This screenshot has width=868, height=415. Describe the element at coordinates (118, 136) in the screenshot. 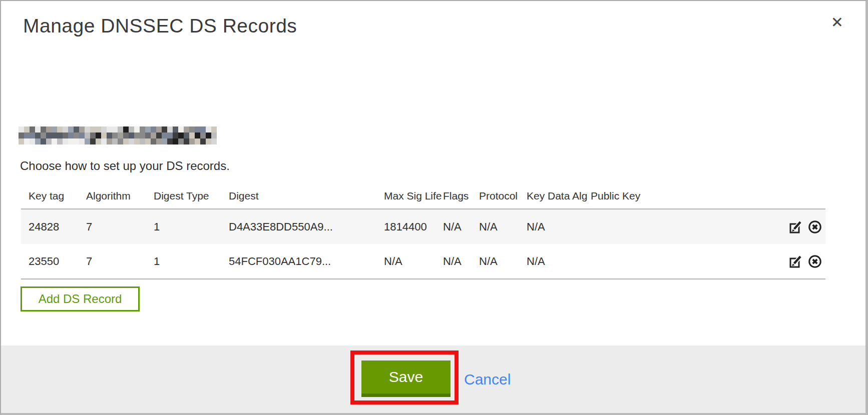

I see `redacted-domain` at that location.